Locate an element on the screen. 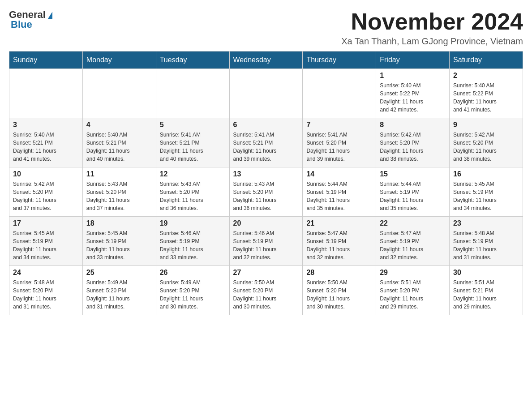  day-info: Sunrise: 5:40 AM Sunset: 5:22 PM Dayligh… is located at coordinates (486, 98).